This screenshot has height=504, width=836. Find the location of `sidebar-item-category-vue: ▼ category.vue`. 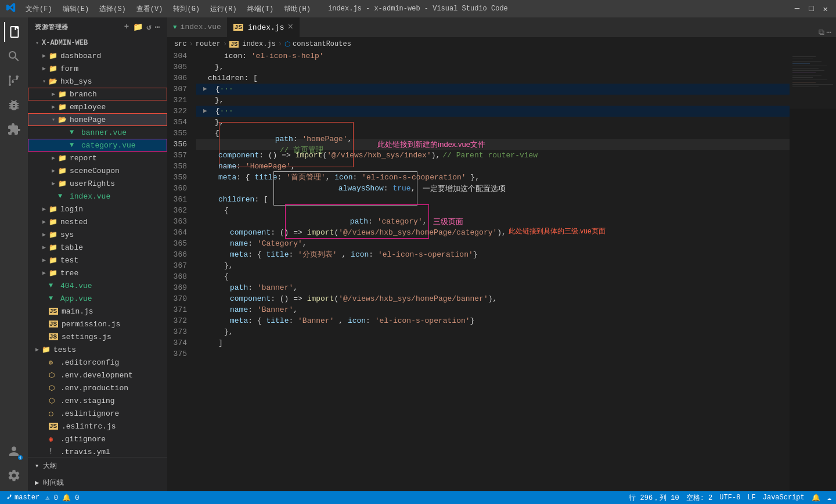

sidebar-item-category-vue: ▼ category.vue is located at coordinates (98, 145).